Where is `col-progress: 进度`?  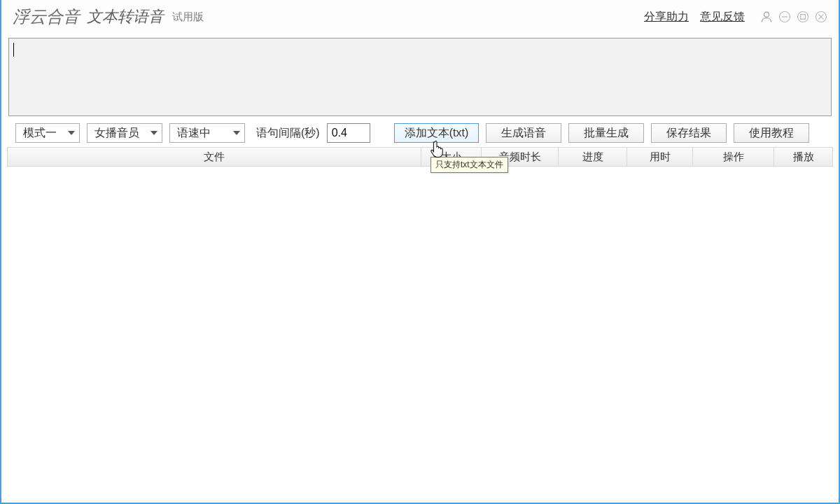 col-progress: 进度 is located at coordinates (593, 157).